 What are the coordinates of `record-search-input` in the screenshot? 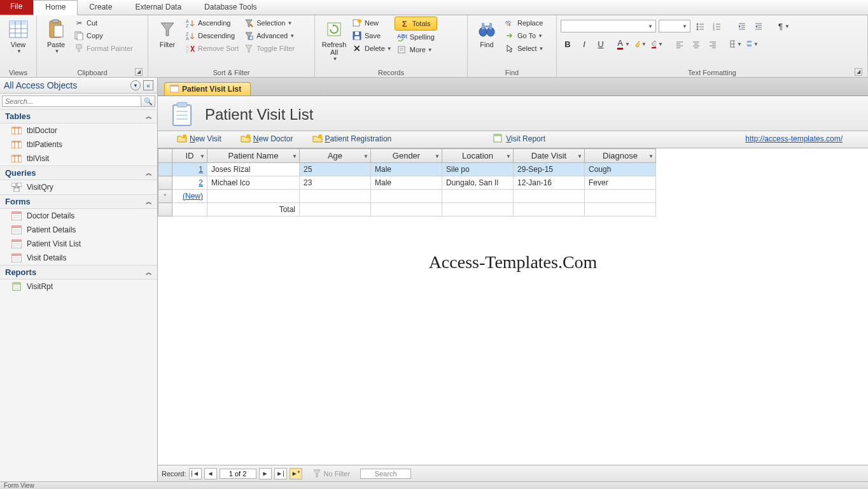 It's located at (386, 474).